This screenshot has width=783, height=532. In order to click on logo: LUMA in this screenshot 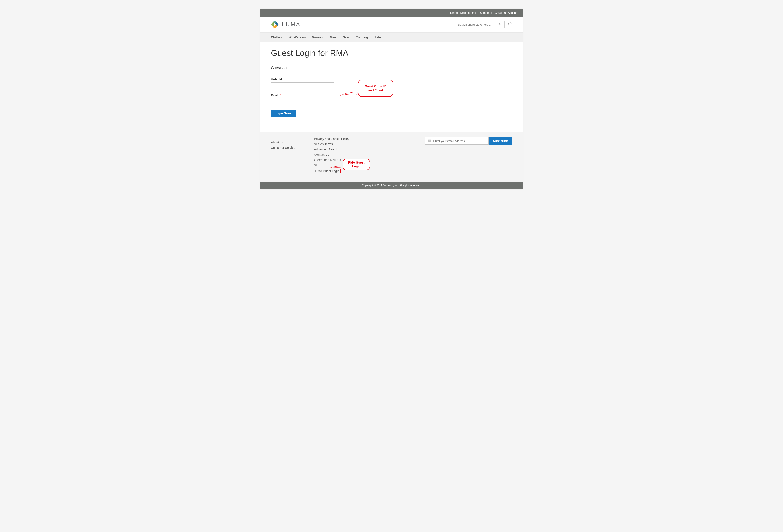, I will do `click(286, 24)`.